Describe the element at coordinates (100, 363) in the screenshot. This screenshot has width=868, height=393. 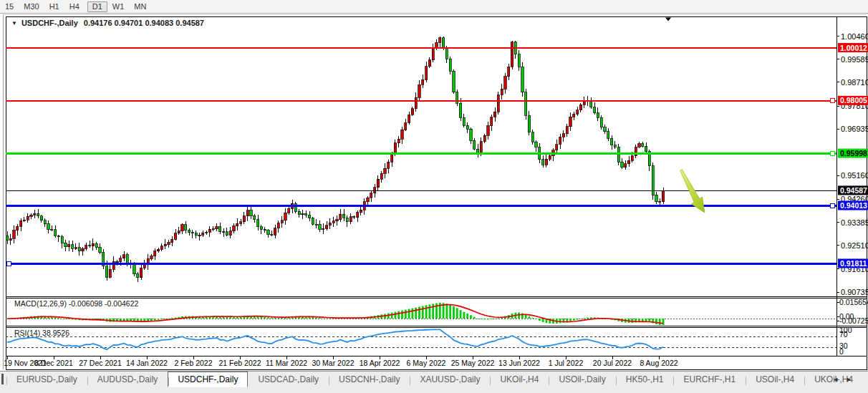
I see `date-label: 27 Dec 2021` at that location.